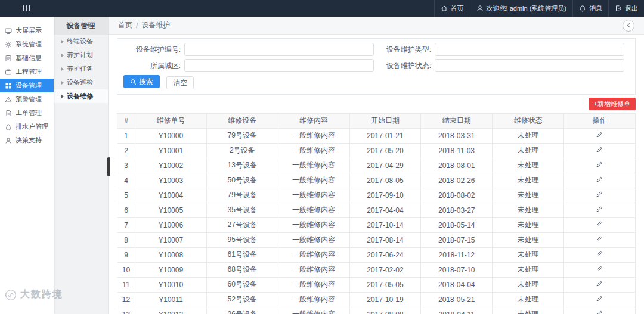  I want to click on cell-order_no: Y10005, so click(171, 210).